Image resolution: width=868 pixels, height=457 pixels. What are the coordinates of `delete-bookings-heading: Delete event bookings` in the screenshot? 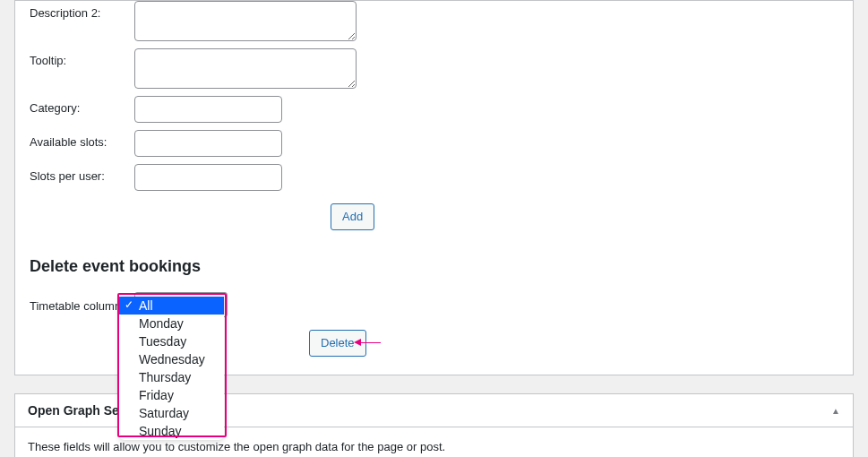 It's located at (434, 267).